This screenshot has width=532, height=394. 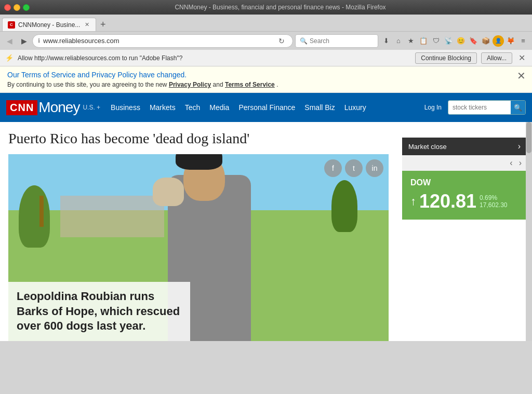 I want to click on flash-plugin-icon: ⚡, so click(x=9, y=58).